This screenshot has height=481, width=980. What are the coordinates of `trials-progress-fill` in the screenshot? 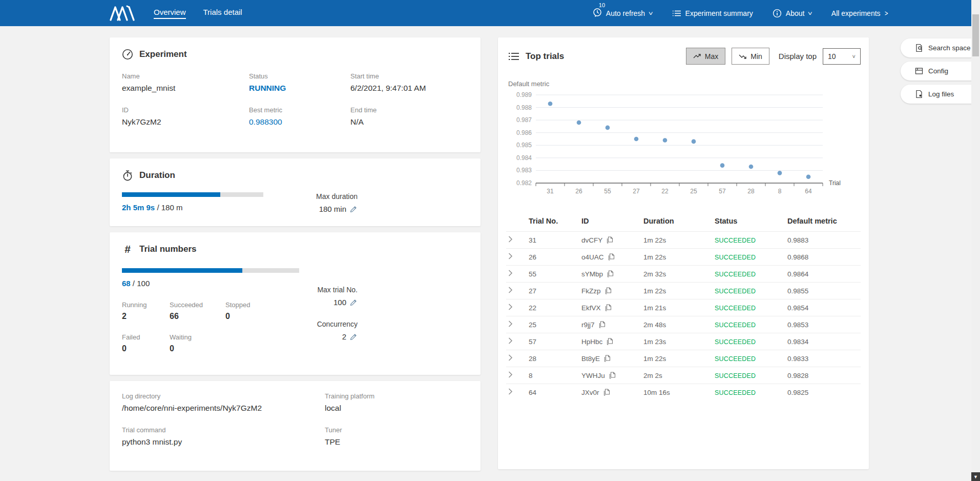 It's located at (182, 271).